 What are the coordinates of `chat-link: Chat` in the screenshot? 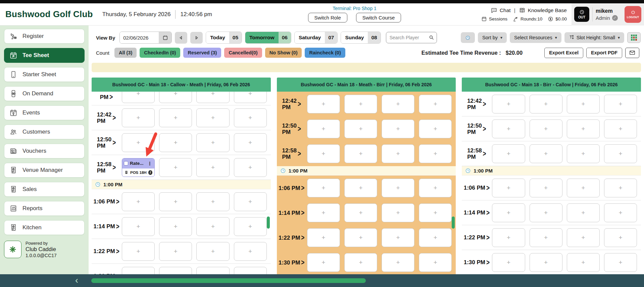 It's located at (501, 10).